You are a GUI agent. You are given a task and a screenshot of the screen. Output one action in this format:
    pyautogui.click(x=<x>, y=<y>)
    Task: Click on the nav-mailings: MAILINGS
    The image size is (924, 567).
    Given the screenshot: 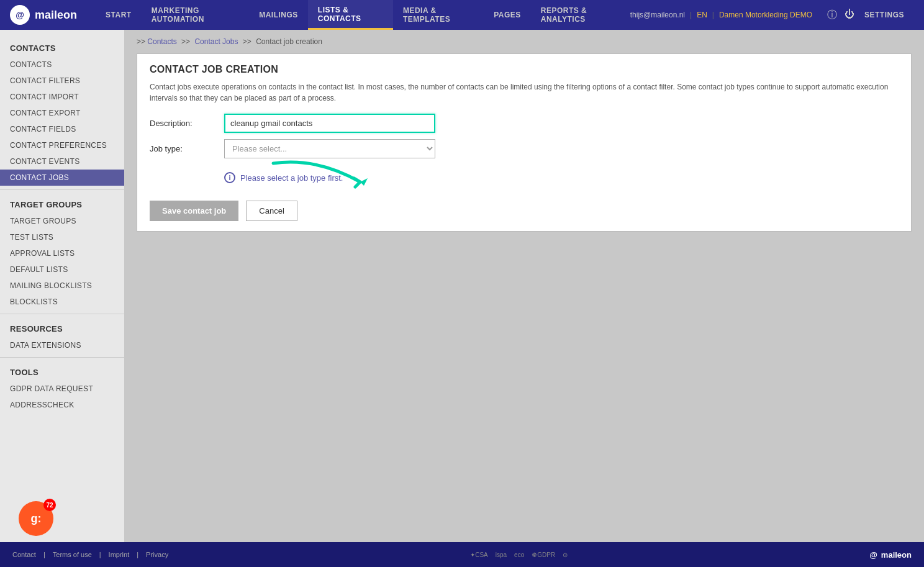 What is the action you would take?
    pyautogui.click(x=278, y=15)
    